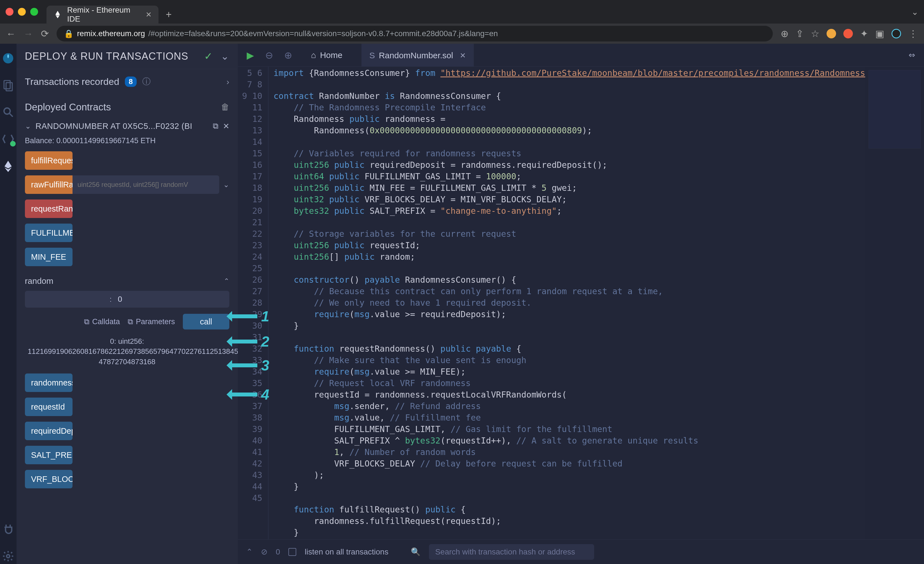  Describe the element at coordinates (72, 82) in the screenshot. I see `tx-recorded-label: Transactions recorded` at that location.